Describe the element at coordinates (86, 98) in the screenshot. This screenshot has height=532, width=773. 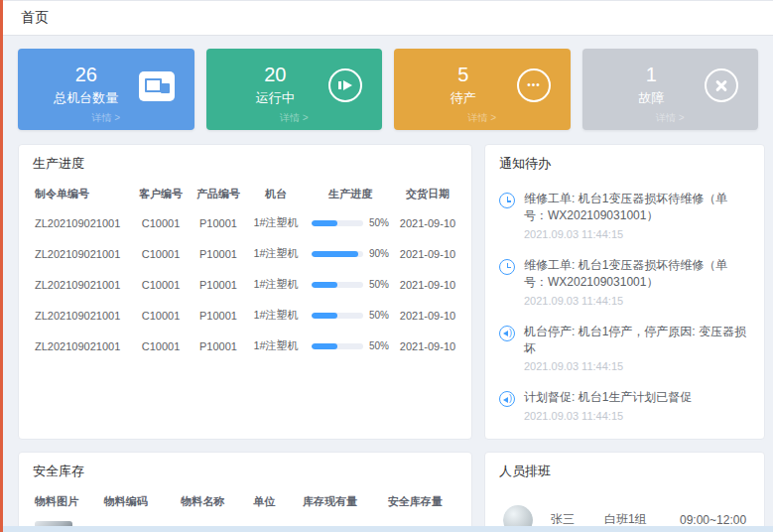
I see `stat-label: 总机台数量` at that location.